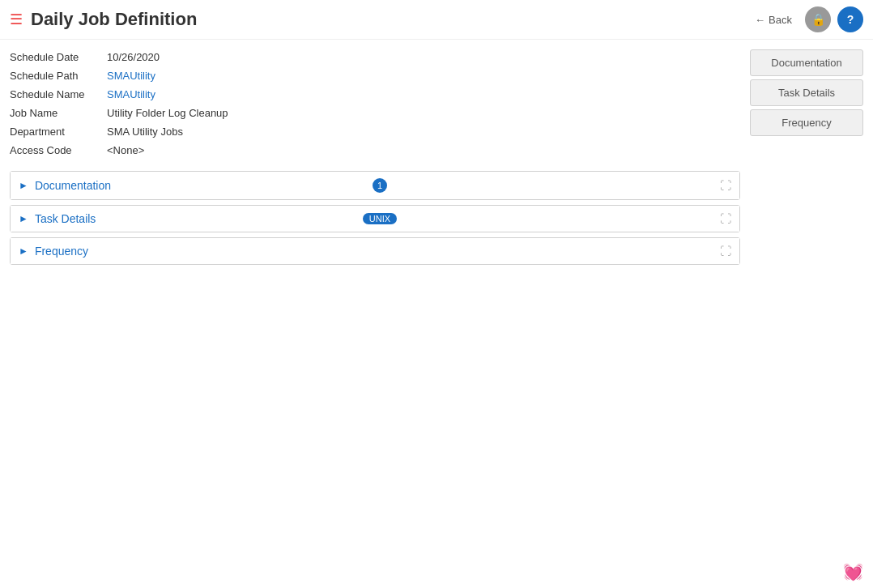  What do you see at coordinates (424, 113) in the screenshot?
I see `job-name-value: Utility Folder Log Cleanup` at bounding box center [424, 113].